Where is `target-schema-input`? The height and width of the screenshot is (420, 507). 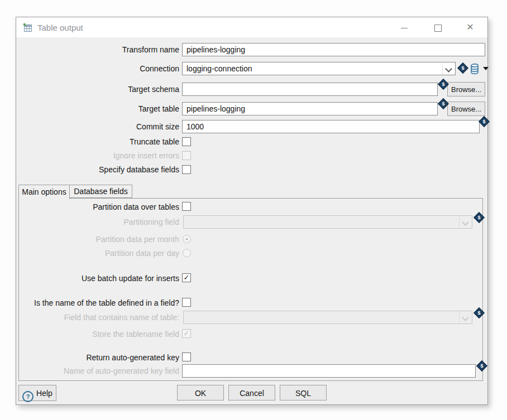 target-schema-input is located at coordinates (310, 89).